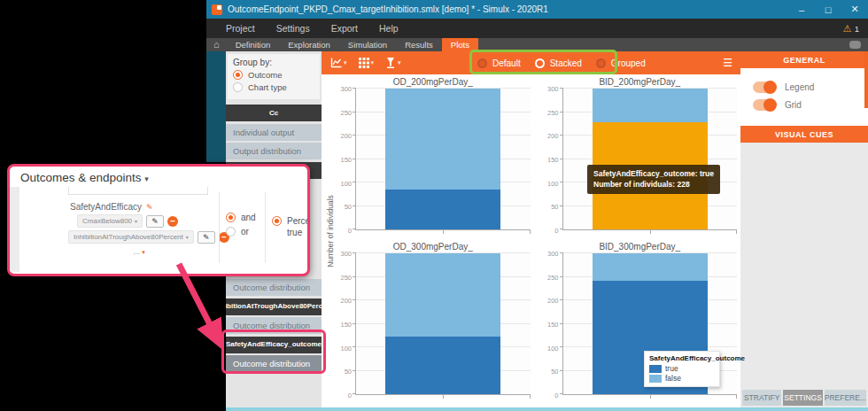 The width and height of the screenshot is (868, 411). I want to click on y-tick-label: 300, so click(553, 89).